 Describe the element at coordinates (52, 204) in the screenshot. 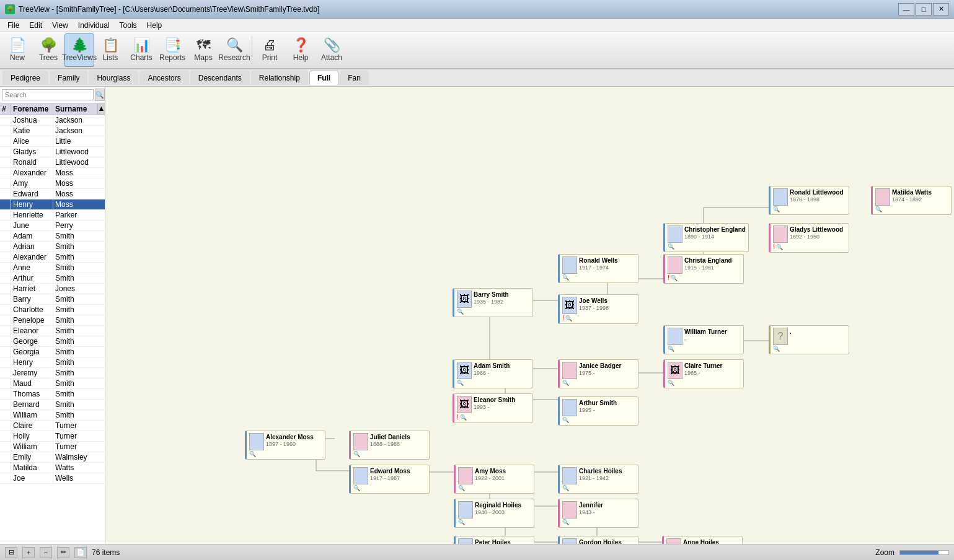

I see `tree-row: Henry Moss` at that location.